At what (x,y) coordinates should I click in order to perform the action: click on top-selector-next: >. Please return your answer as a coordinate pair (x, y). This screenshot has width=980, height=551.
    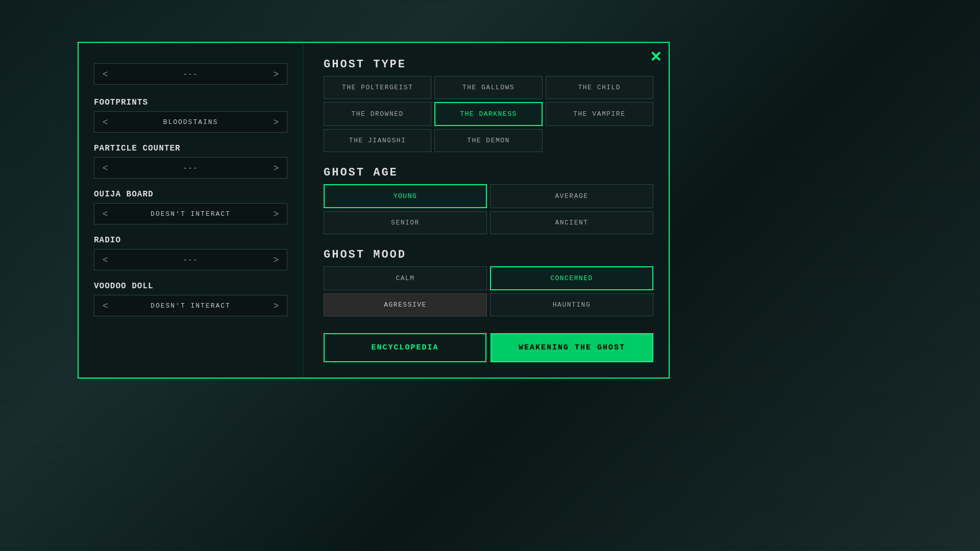
    Looking at the image, I should click on (276, 74).